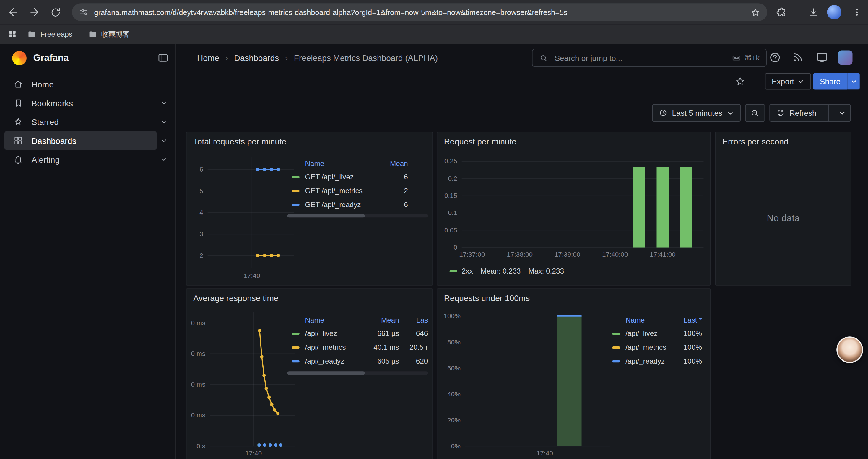 The image size is (868, 459). What do you see at coordinates (780, 113) in the screenshot?
I see `refresh-icon` at bounding box center [780, 113].